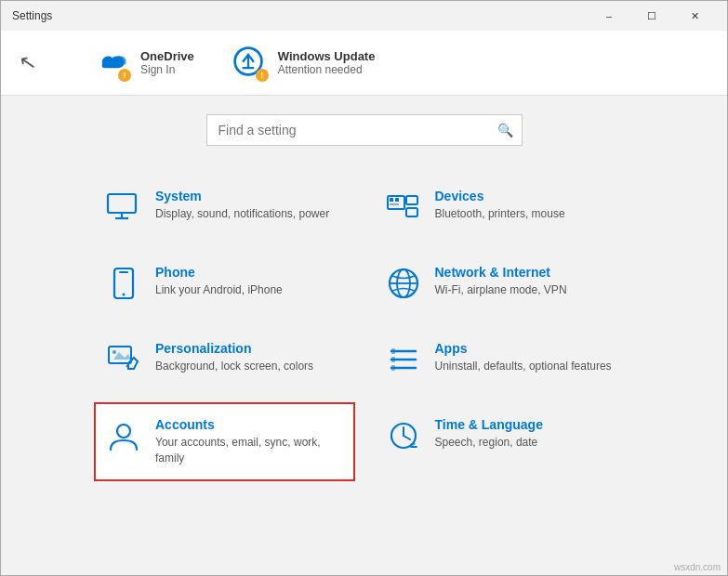  Describe the element at coordinates (219, 272) in the screenshot. I see `phone-title: Phone` at that location.